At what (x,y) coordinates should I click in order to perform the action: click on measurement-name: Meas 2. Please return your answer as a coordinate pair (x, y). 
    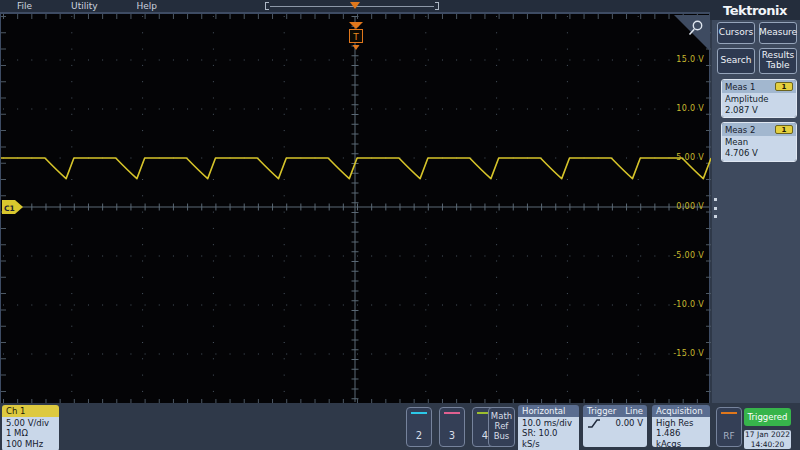
    Looking at the image, I should click on (740, 130).